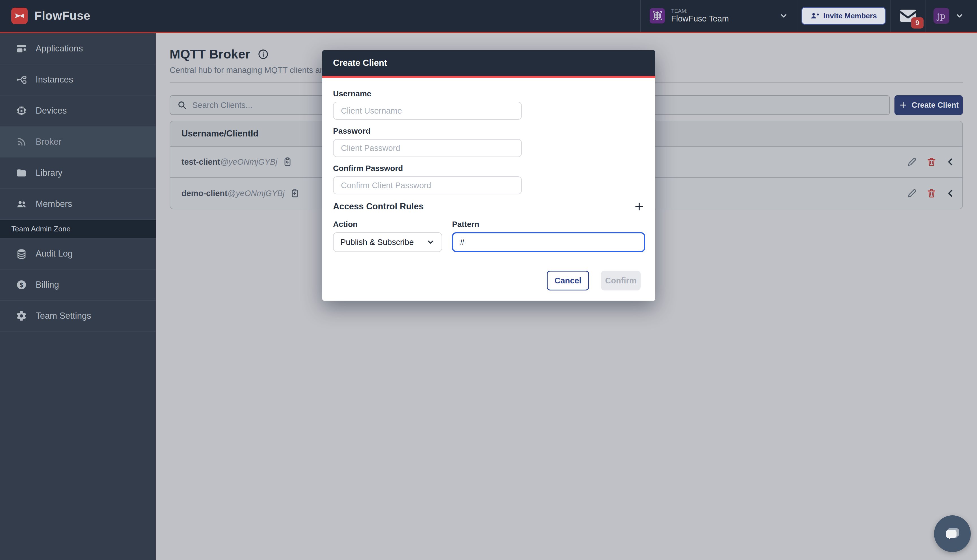 The width and height of the screenshot is (977, 560). I want to click on add-rule-plus-icon, so click(639, 207).